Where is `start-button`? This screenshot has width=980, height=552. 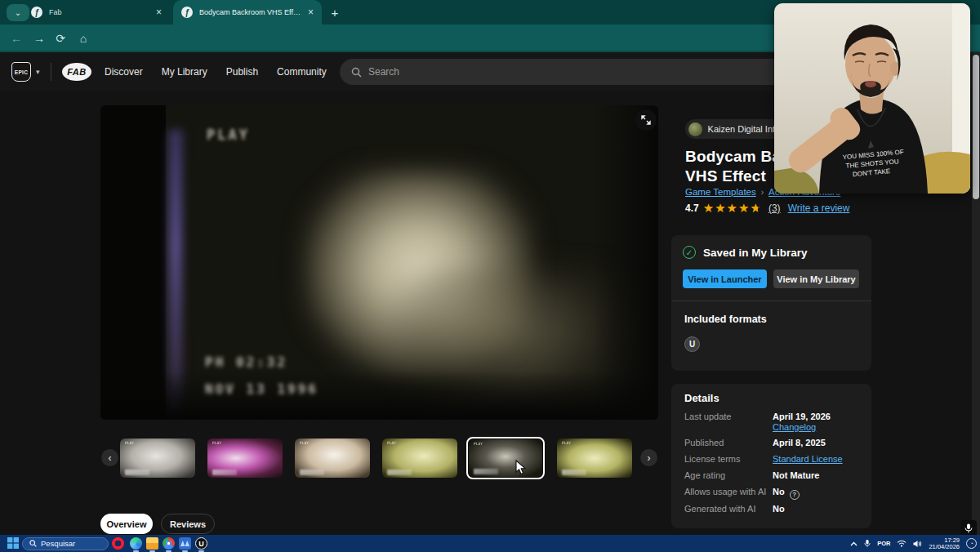 start-button is located at coordinates (13, 545).